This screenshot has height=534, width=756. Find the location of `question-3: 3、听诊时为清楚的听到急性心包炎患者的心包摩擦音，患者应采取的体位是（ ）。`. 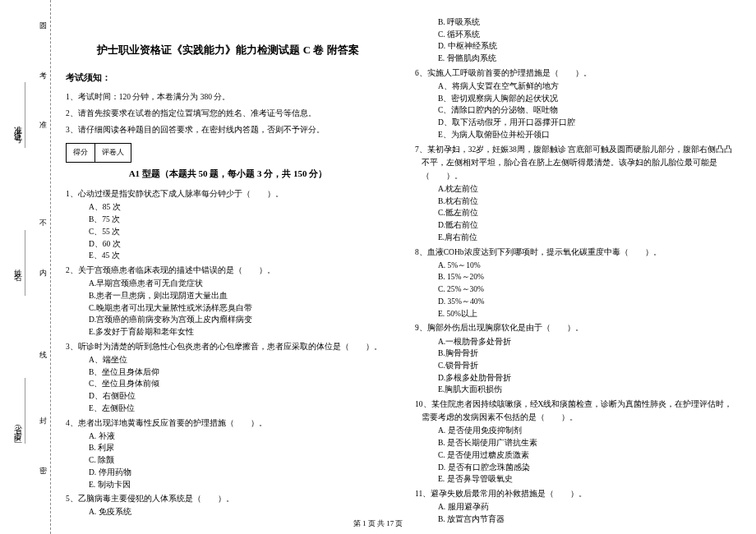

question-3: 3、听诊时为清楚的听到急性心包炎患者的心包摩擦音，患者应采取的体位是（ ）。 is located at coordinates (228, 347).